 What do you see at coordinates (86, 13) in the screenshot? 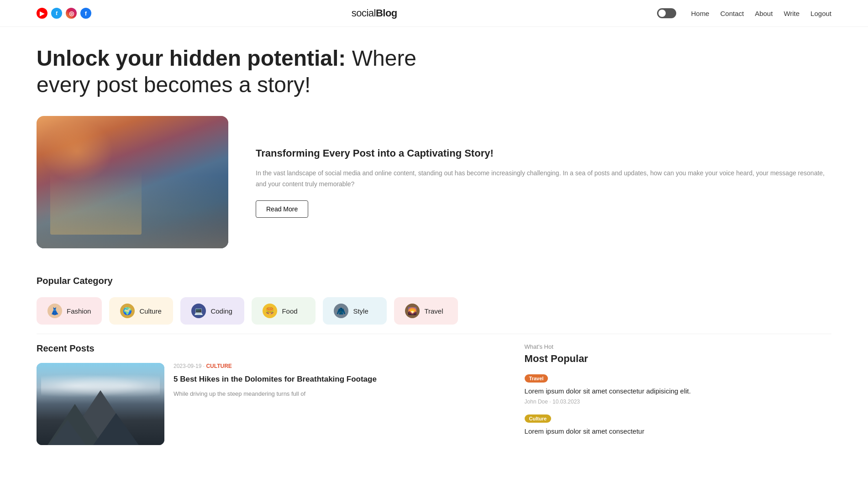
I see `facebook-icon: f` at bounding box center [86, 13].